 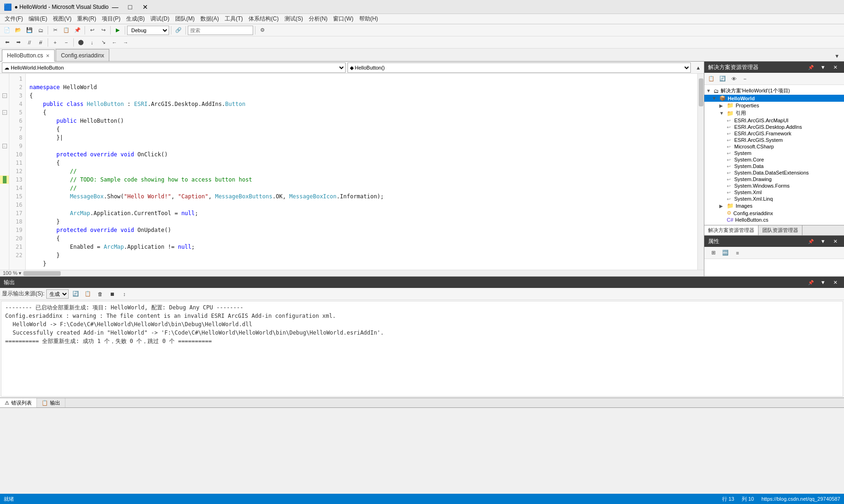 What do you see at coordinates (174, 68) in the screenshot?
I see `class-dropdown: ☁ HelloWorld.HelloButton` at bounding box center [174, 68].